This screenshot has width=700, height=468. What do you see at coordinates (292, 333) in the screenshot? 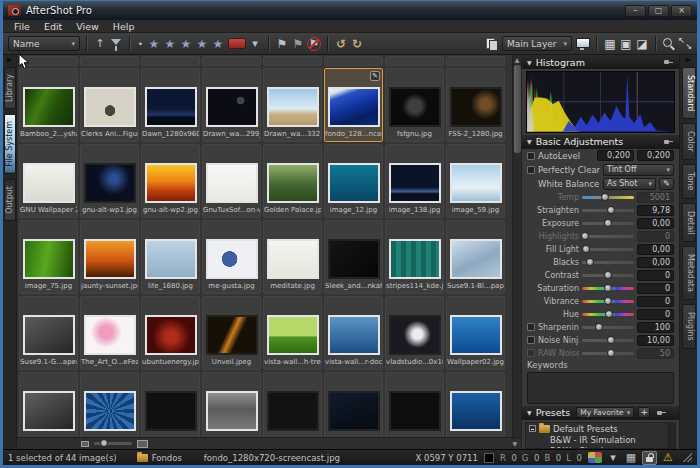
I see `thumbnail-cell: vista-wall...h-tree.jpg` at bounding box center [292, 333].